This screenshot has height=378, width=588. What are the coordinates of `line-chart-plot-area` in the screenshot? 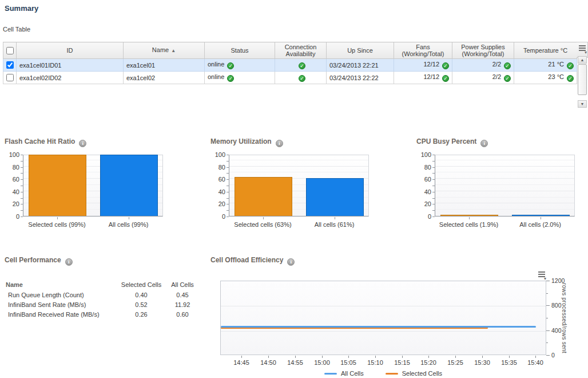 It's located at (383, 318).